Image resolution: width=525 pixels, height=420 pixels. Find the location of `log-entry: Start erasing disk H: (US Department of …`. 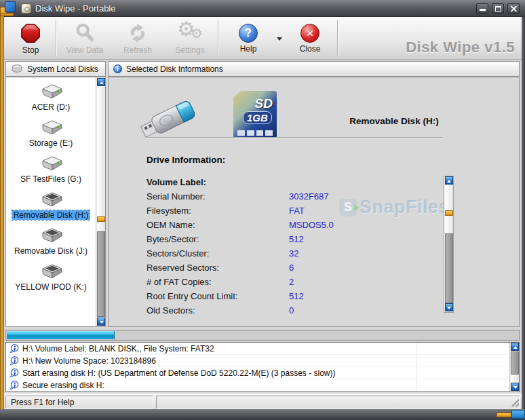

log-entry: Start erasing disk H: (US Department of … is located at coordinates (257, 373).